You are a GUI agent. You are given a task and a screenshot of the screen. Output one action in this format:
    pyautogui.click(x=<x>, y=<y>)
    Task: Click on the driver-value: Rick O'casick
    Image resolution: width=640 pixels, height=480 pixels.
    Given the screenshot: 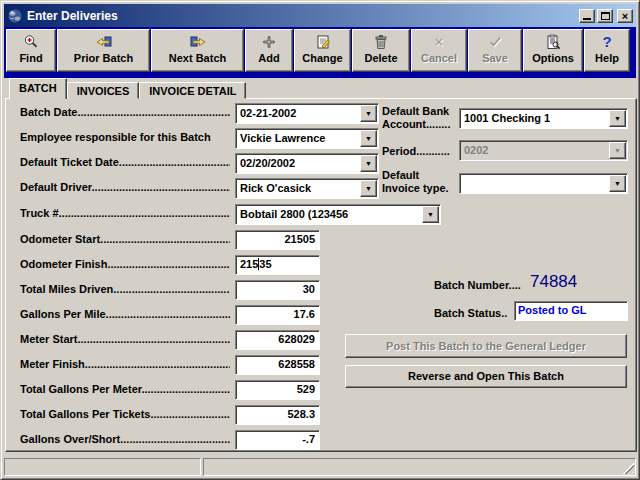 What is the action you would take?
    pyautogui.click(x=298, y=188)
    